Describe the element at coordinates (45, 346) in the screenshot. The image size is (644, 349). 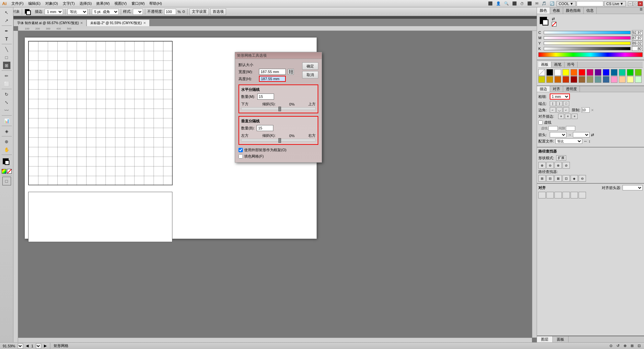
I see `next-page-btn: ▶` at that location.